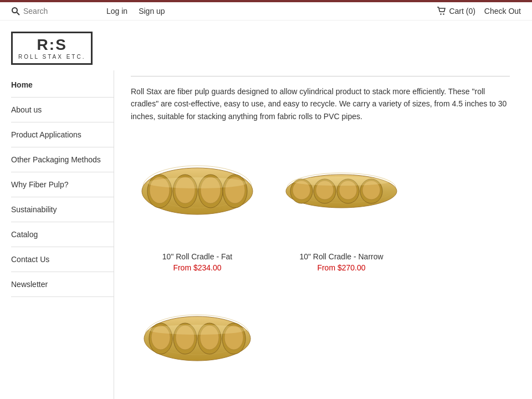 The width and height of the screenshot is (532, 399). Describe the element at coordinates (442, 11) in the screenshot. I see `cart-icon` at that location.